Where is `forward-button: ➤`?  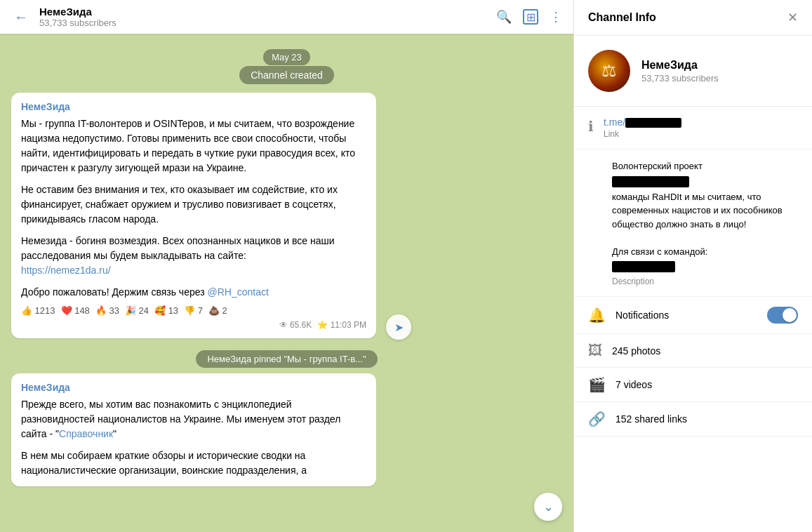
forward-button: ➤ is located at coordinates (399, 327).